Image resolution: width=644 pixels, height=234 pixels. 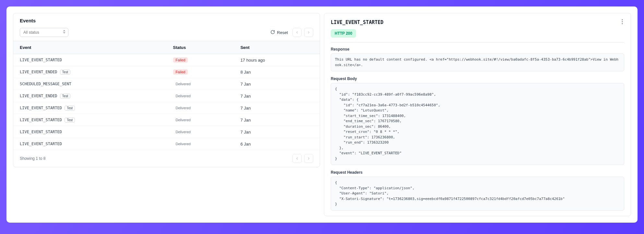 I want to click on more-button, so click(x=622, y=22).